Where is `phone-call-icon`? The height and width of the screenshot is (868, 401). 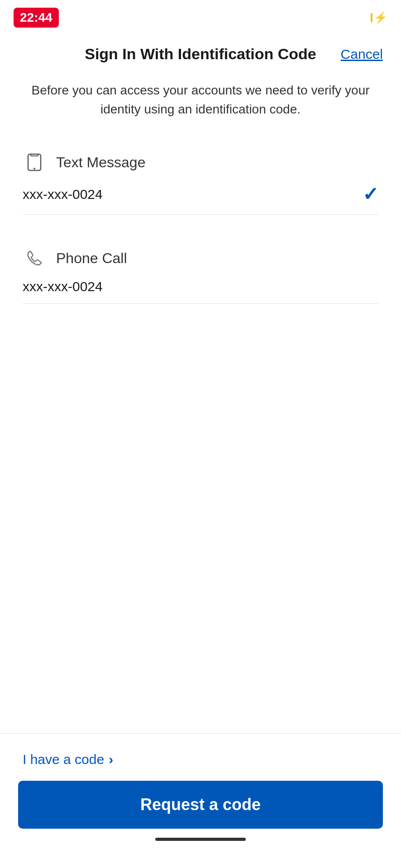 phone-call-icon is located at coordinates (34, 258).